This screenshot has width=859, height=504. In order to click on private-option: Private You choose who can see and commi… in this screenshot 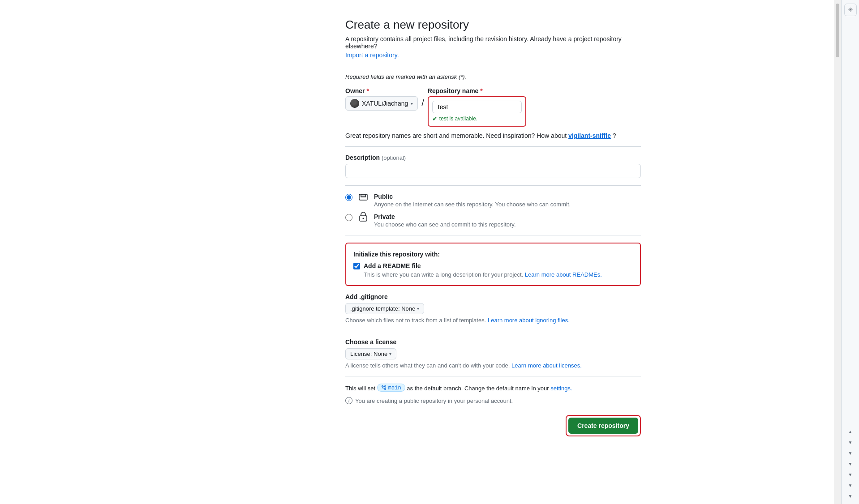, I will do `click(493, 220)`.